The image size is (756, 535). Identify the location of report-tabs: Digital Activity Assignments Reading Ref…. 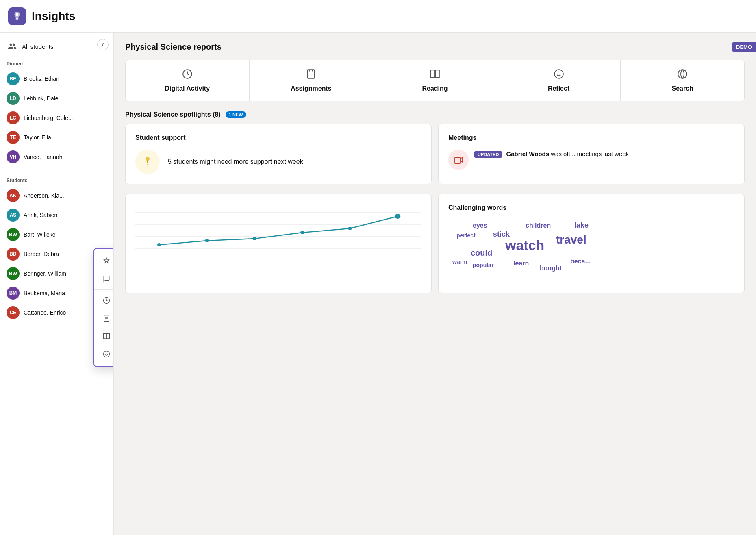
(435, 80).